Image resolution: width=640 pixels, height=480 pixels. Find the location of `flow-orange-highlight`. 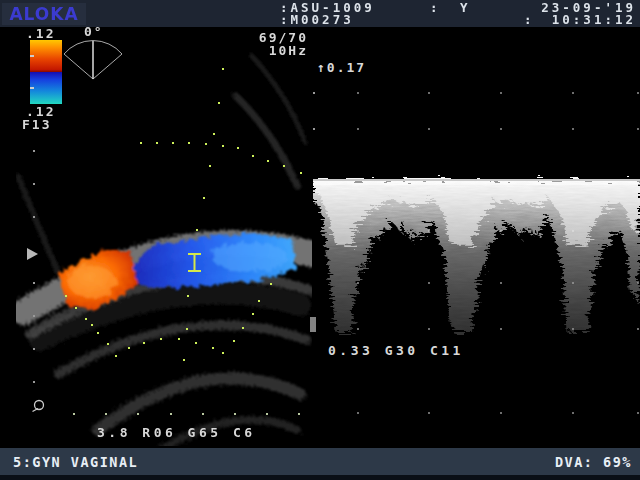

flow-orange-highlight is located at coordinates (92, 282).